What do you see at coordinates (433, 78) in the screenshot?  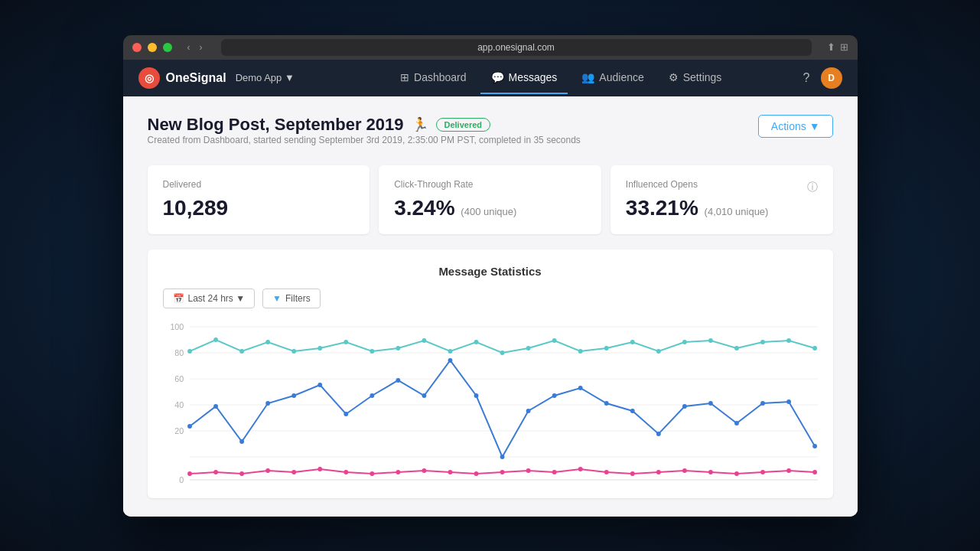 I see `nav-dashboard: ⊞ Dashboard` at bounding box center [433, 78].